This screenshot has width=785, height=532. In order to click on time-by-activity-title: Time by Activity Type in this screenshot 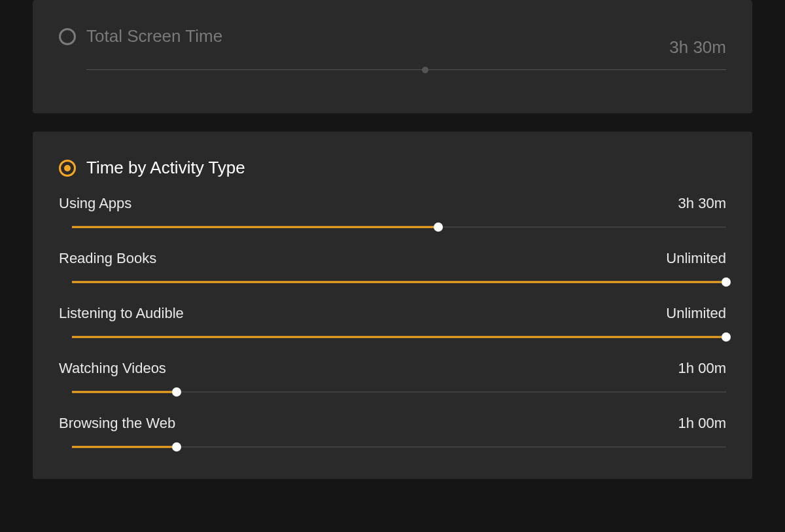, I will do `click(166, 168)`.